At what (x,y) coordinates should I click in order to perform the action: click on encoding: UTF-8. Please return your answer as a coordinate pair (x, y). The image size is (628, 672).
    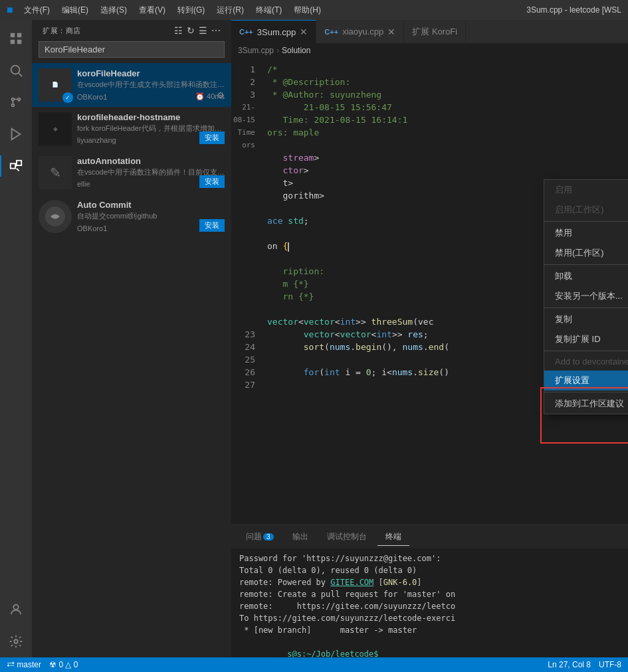
    Looking at the image, I should click on (610, 665).